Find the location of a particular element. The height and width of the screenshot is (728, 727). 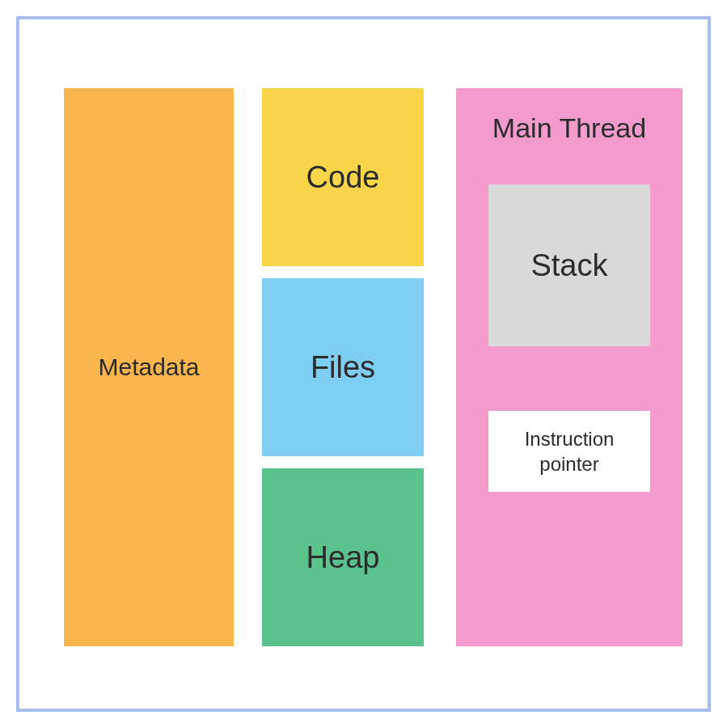

thread-title: Main Thread is located at coordinates (569, 128).